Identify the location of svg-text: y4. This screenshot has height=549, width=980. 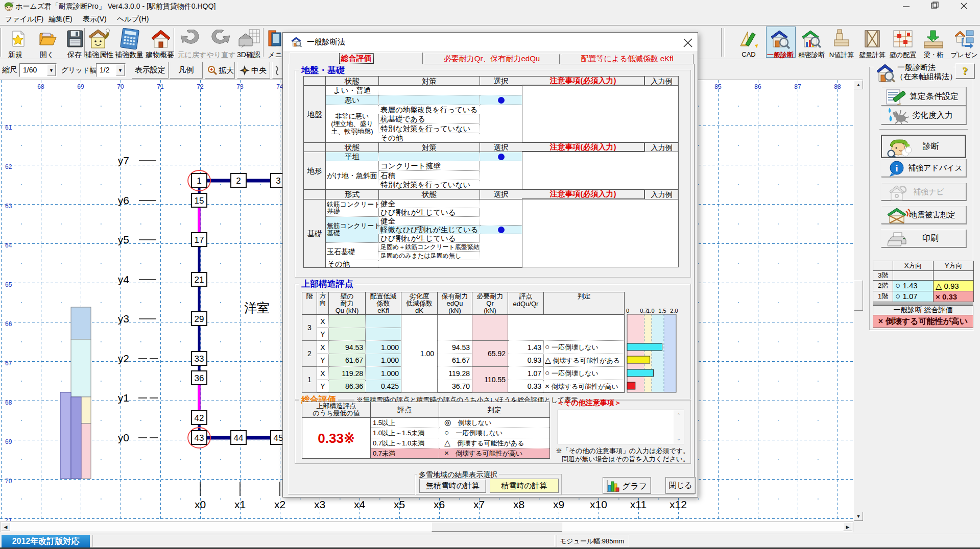
(124, 280).